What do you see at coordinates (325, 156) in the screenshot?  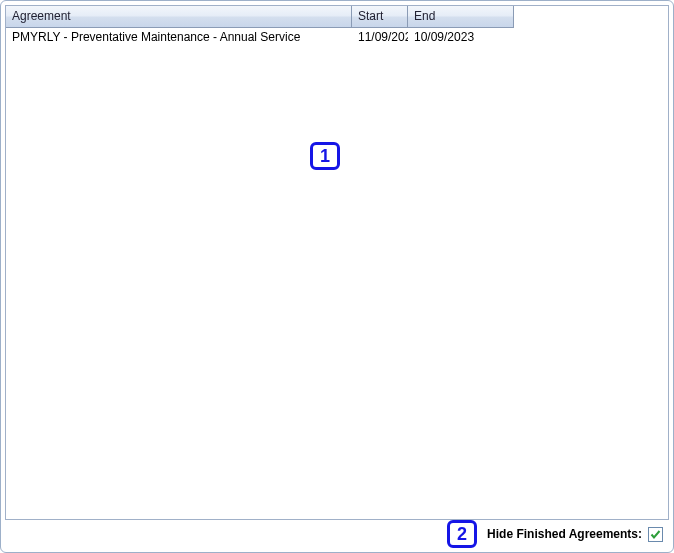 I see `annotation-1: 1` at bounding box center [325, 156].